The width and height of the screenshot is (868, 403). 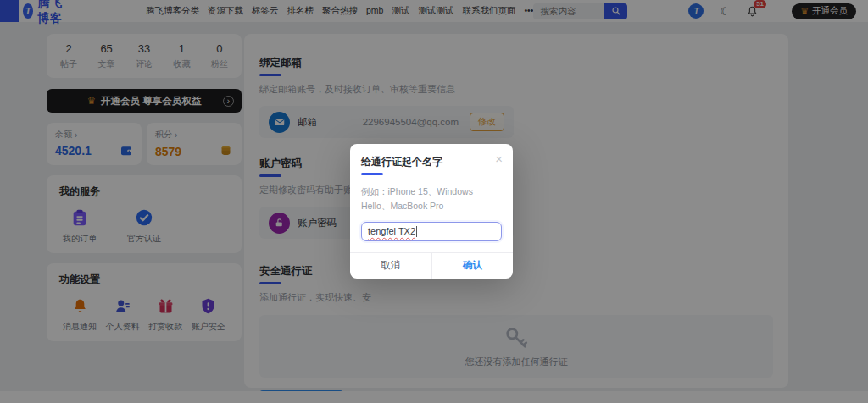 I want to click on dialog-example-text: 例如：iPhone 15、Windows Hello、MacBook Pro, so click(x=431, y=199).